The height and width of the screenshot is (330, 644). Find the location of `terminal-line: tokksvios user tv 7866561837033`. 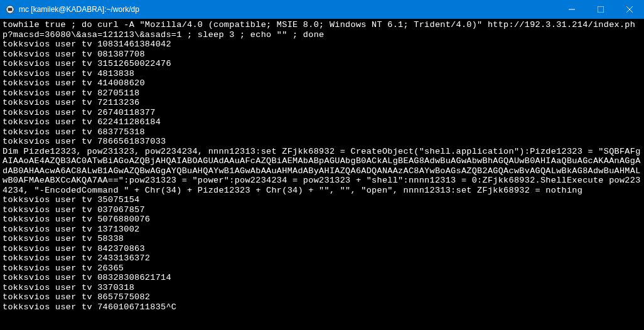

terminal-line: tokksvios user tv 7866561837033 is located at coordinates (322, 142).